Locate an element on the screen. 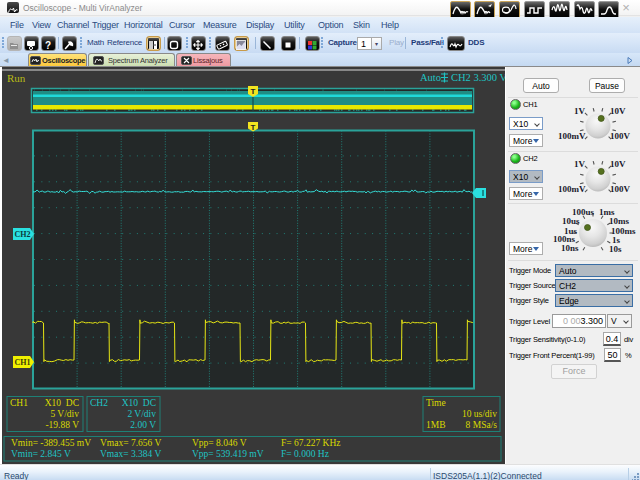 The height and width of the screenshot is (480, 640). svg-text: Auto is located at coordinates (430, 78).